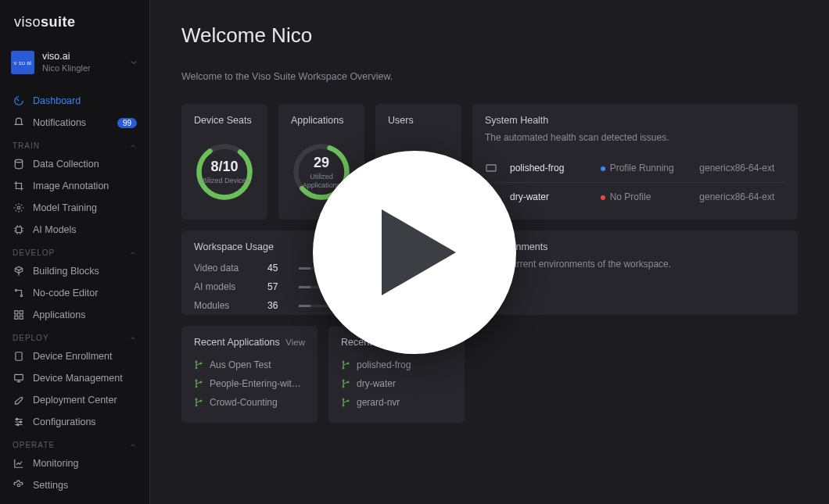  Describe the element at coordinates (383, 365) in the screenshot. I see `list-item-label: polished-frog` at that location.